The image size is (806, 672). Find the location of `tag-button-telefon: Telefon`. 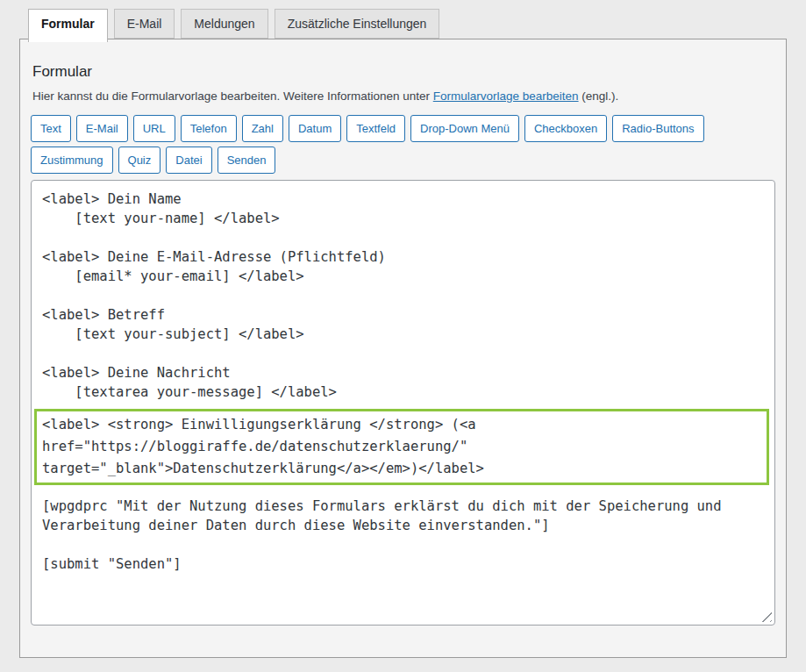

tag-button-telefon: Telefon is located at coordinates (209, 128).